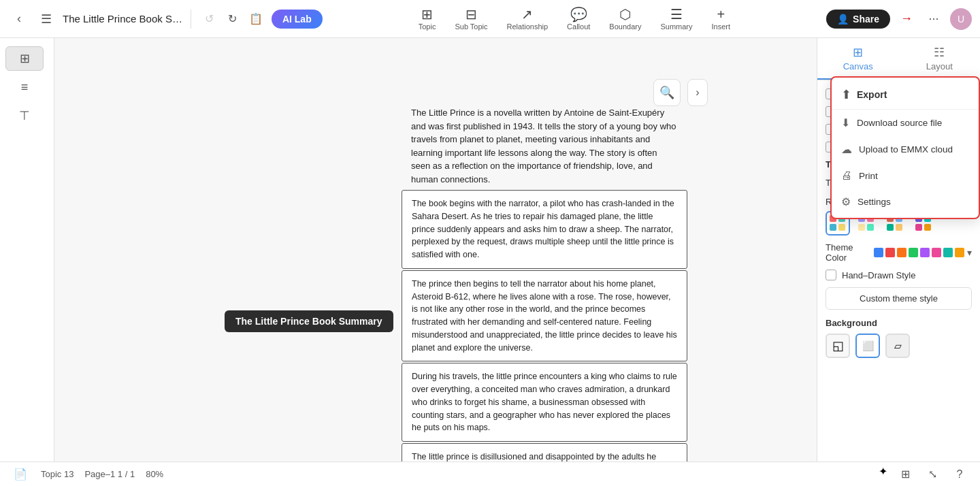 This screenshot has width=980, height=486. What do you see at coordinates (858, 19) in the screenshot?
I see `share-button: 👤 Share` at bounding box center [858, 19].